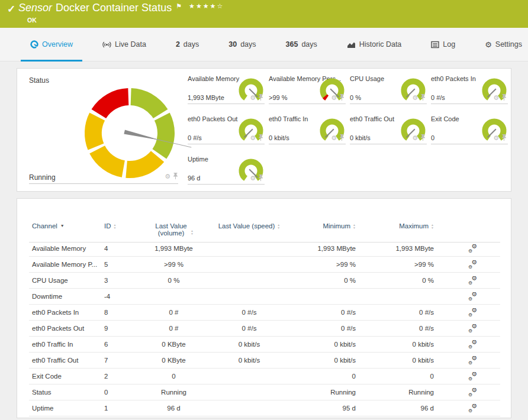  I want to click on th-id: ID▲▼, so click(122, 226).